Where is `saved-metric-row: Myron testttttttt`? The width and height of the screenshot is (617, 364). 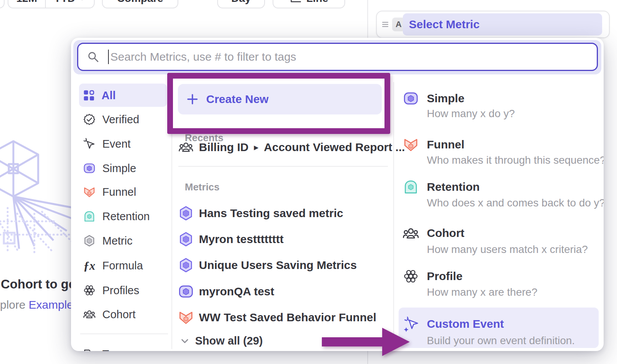
saved-metric-row: Myron testttttttt is located at coordinates (283, 239).